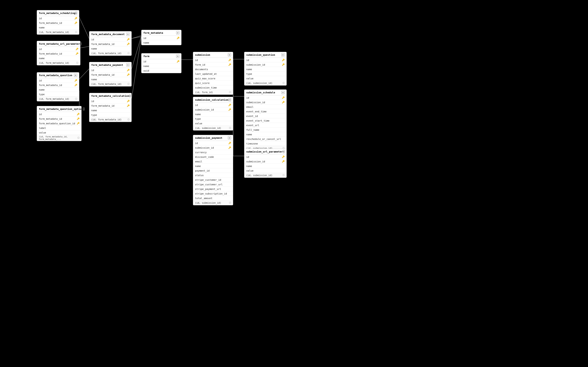 The height and width of the screenshot is (367, 588). What do you see at coordinates (265, 152) in the screenshot?
I see `table-header: submission_url_parameter ⊞` at bounding box center [265, 152].